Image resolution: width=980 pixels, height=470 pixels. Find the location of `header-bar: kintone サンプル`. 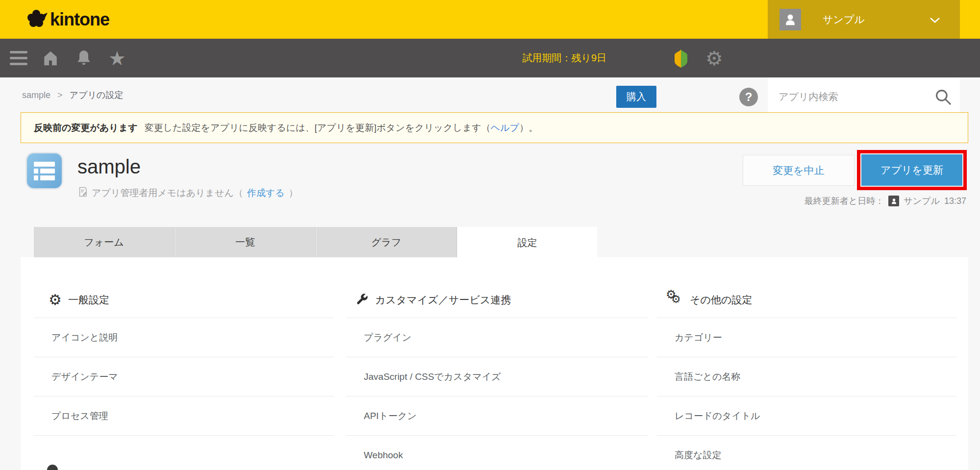

header-bar: kintone サンプル is located at coordinates (490, 20).